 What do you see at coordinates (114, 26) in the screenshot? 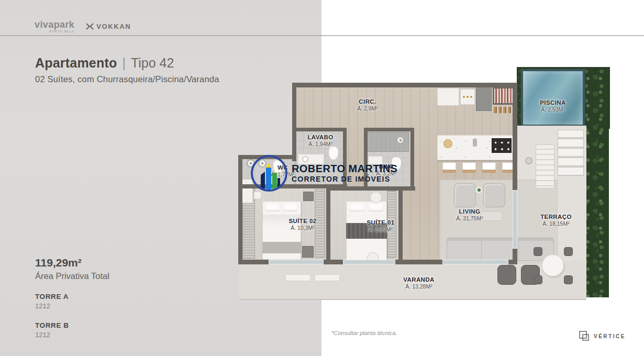
I see `vokkan-wordmark: VOKKAN` at bounding box center [114, 26].